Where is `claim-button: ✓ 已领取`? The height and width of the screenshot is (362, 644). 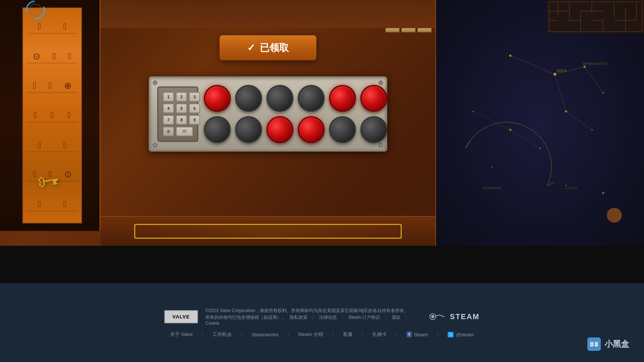 claim-button: ✓ 已领取 is located at coordinates (268, 48).